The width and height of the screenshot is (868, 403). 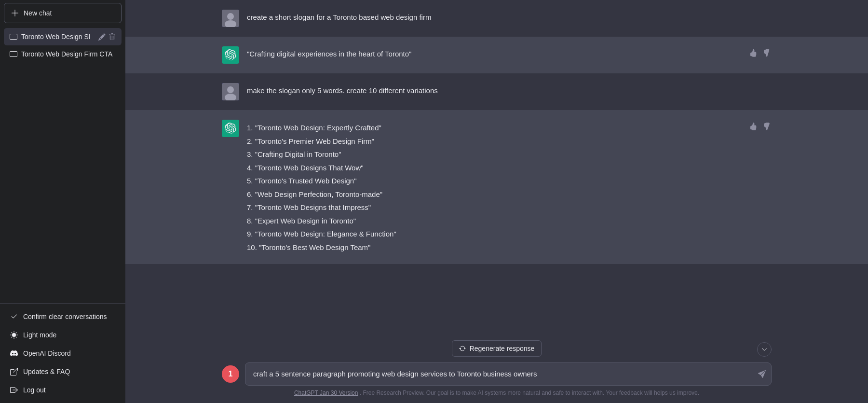 I want to click on plus-icon, so click(x=15, y=13).